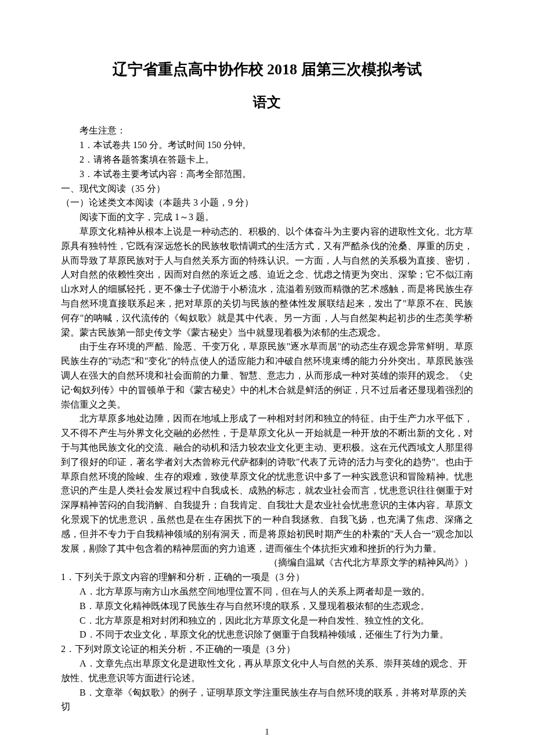 This screenshot has height=756, width=534. Describe the element at coordinates (267, 577) in the screenshot. I see `question-1-stem: 1．下列关于原文内容的理解和分析，正确的一项是（3 分）` at that location.